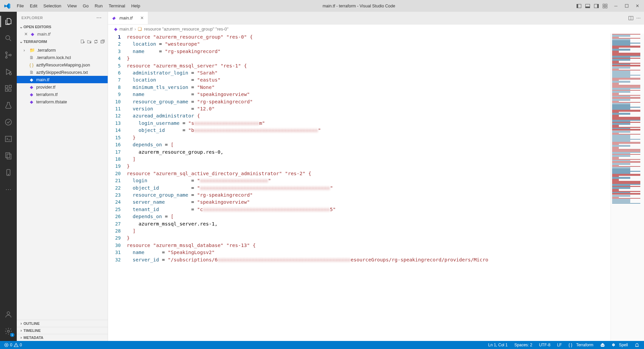  Describe the element at coordinates (8, 105) in the screenshot. I see `activity-testing` at that location.